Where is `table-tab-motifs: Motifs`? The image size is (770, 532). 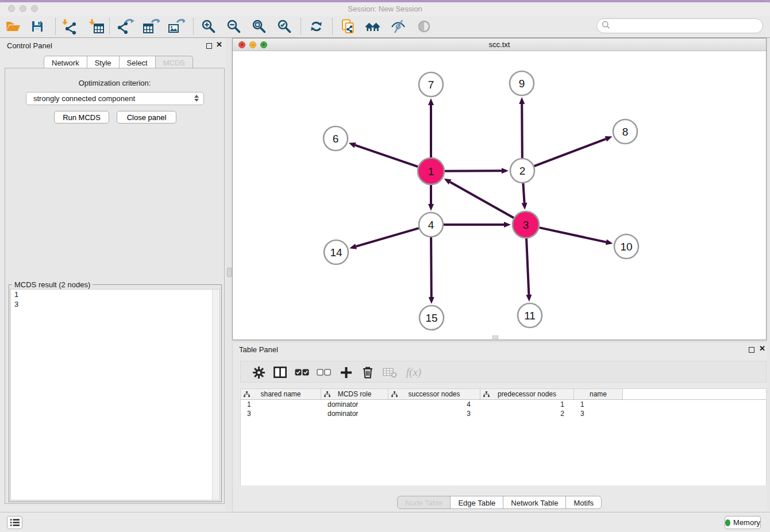
table-tab-motifs: Motifs is located at coordinates (584, 502).